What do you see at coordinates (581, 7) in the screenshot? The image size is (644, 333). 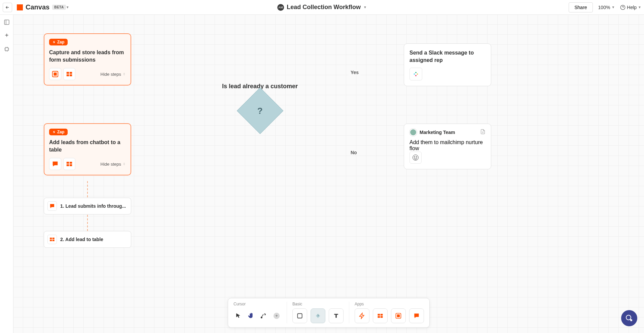 I see `share-button: Share` at bounding box center [581, 7].